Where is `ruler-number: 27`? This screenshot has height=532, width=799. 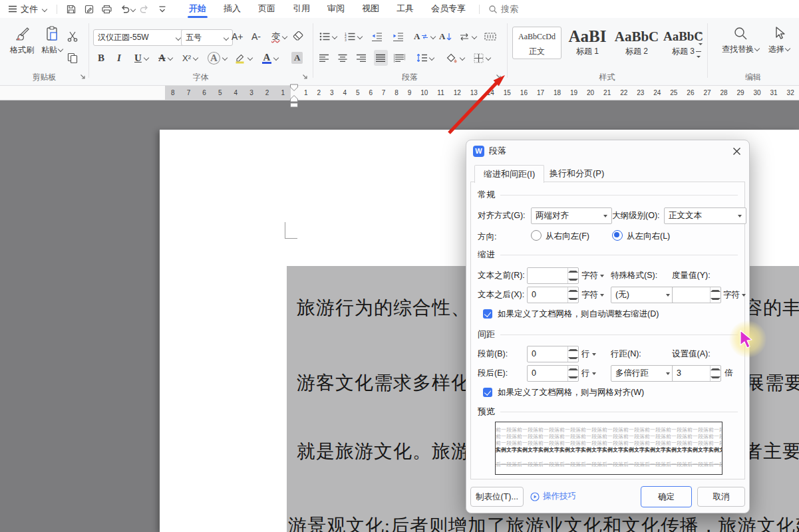
ruler-number: 27 is located at coordinates (707, 93).